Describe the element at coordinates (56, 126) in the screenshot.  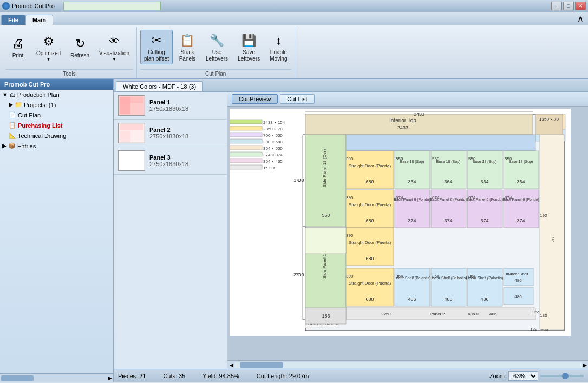
I see `sidebar-item-purchasing-list: 📋 Purchasing List` at that location.